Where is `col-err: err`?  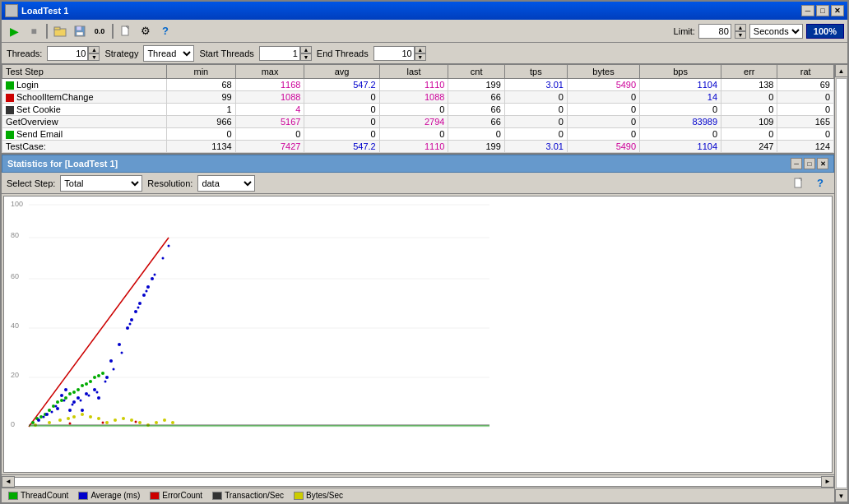
col-err: err is located at coordinates (749, 72).